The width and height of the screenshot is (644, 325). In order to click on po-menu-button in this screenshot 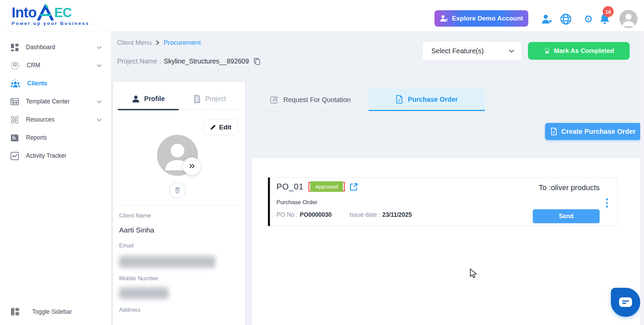, I will do `click(607, 203)`.